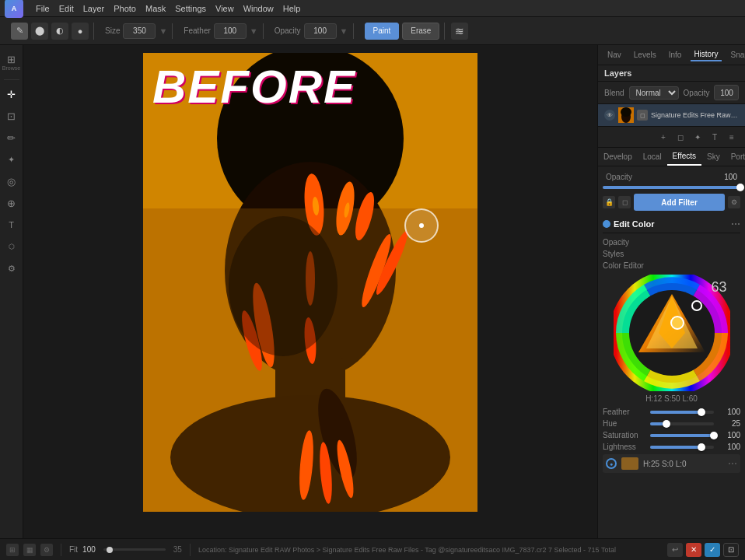  I want to click on hue-slider-track, so click(682, 424).